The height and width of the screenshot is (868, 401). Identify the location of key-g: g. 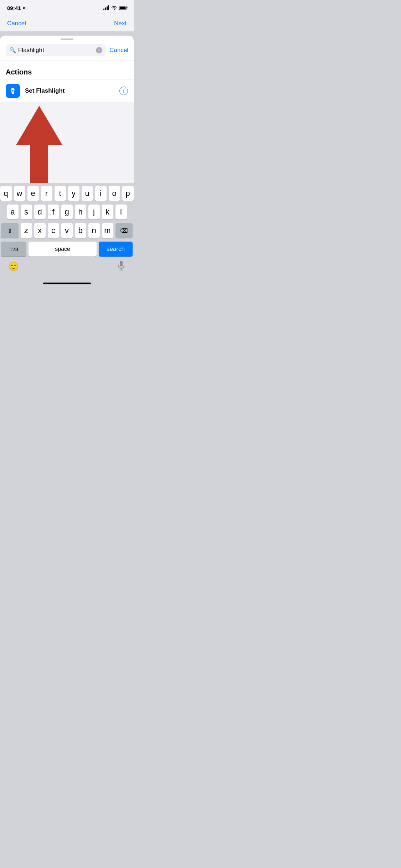
(67, 212).